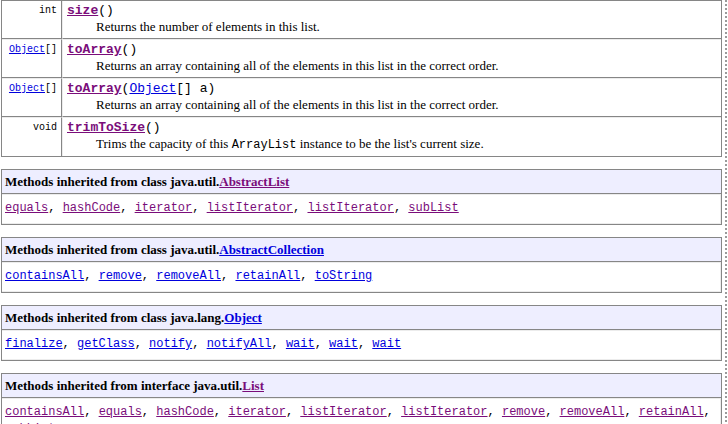 The width and height of the screenshot is (728, 424). Describe the element at coordinates (32, 136) in the screenshot. I see `return-type-cell: void` at that location.